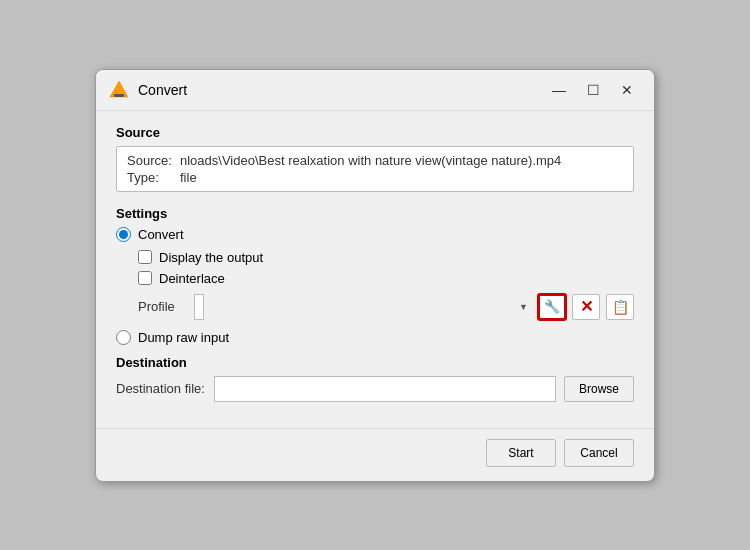 The height and width of the screenshot is (550, 750). Describe the element at coordinates (192, 278) in the screenshot. I see `deinterlace-label: Deinterlace` at that location.